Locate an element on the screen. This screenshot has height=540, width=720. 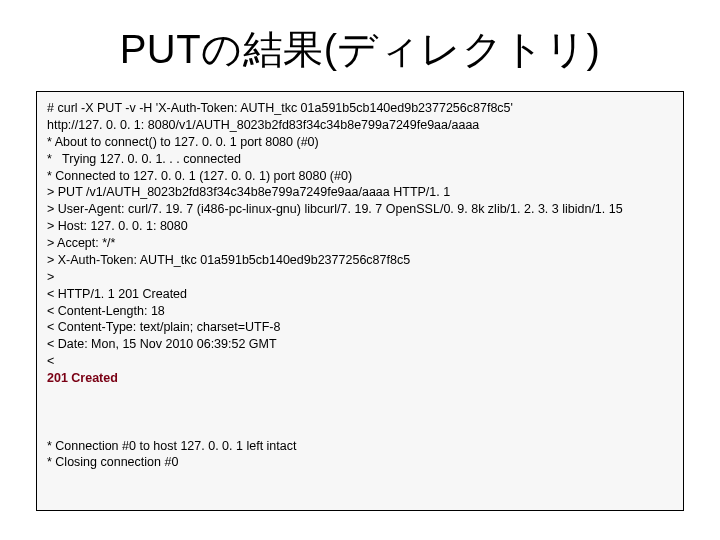
terminal-line: < Content-Length: 18 is located at coordinates (106, 311).